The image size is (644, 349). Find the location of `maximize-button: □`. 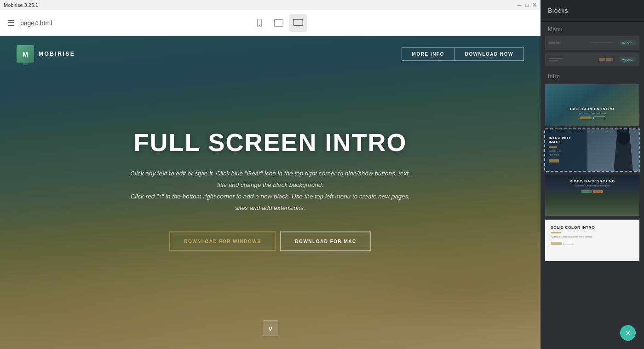

maximize-button: □ is located at coordinates (527, 5).